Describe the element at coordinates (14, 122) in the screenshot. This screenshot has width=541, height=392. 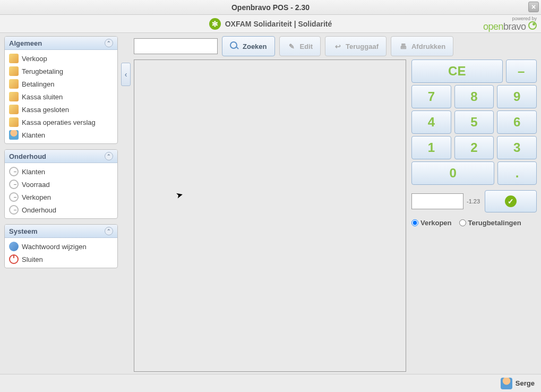
I see `cash-report-icon` at that location.